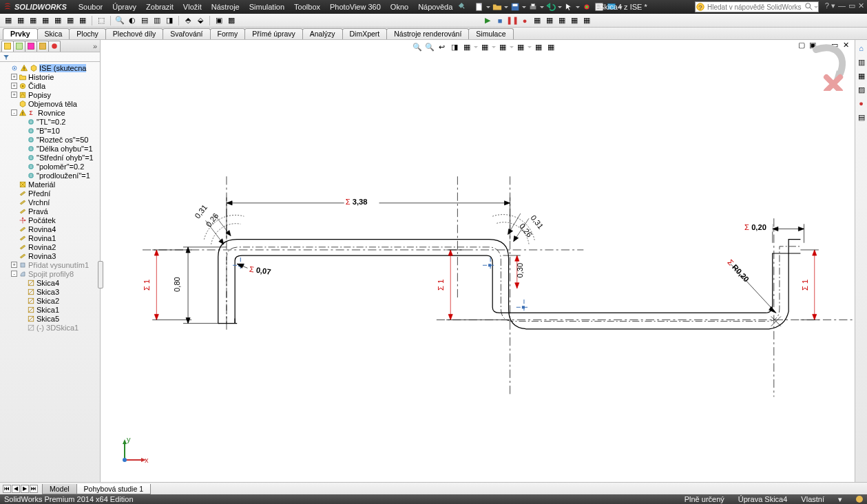  Describe the element at coordinates (50, 211) in the screenshot. I see `tree-row-16: Pravá` at that location.